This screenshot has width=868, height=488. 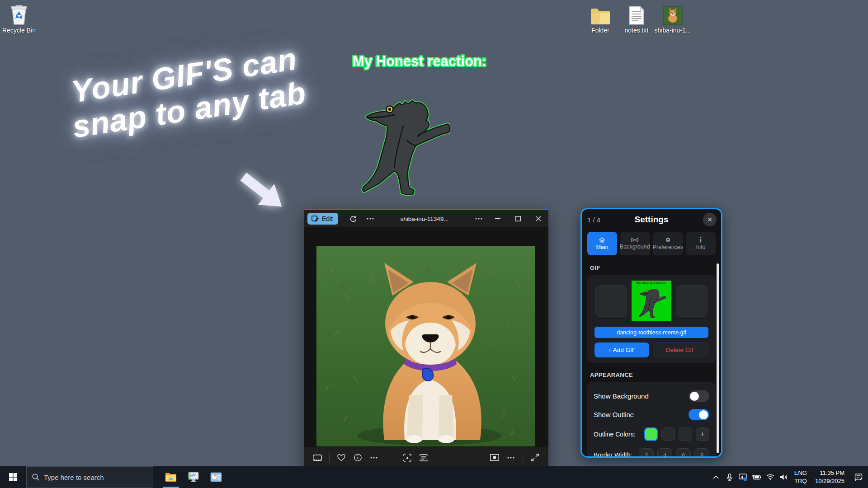 What do you see at coordinates (13, 477) in the screenshot?
I see `start-button` at bounding box center [13, 477].